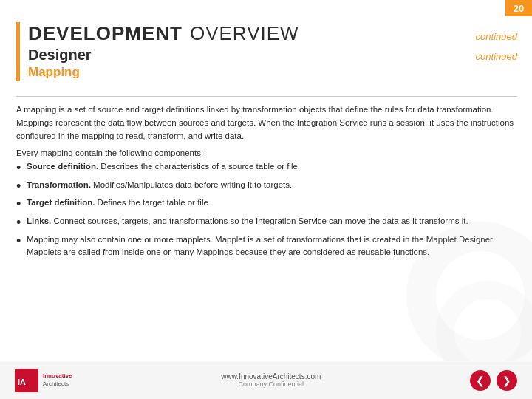  I want to click on subtitle-row: Designer continued, so click(273, 55).